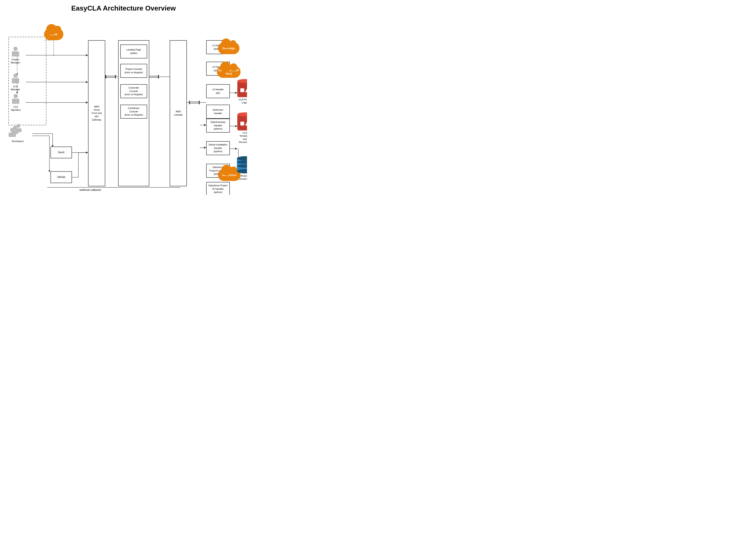 Image resolution: width=741 pixels, height=560 pixels. What do you see at coordinates (242, 129) in the screenshot?
I see `s3-cla-templates: CLATemplatesandDocuments` at bounding box center [242, 129].